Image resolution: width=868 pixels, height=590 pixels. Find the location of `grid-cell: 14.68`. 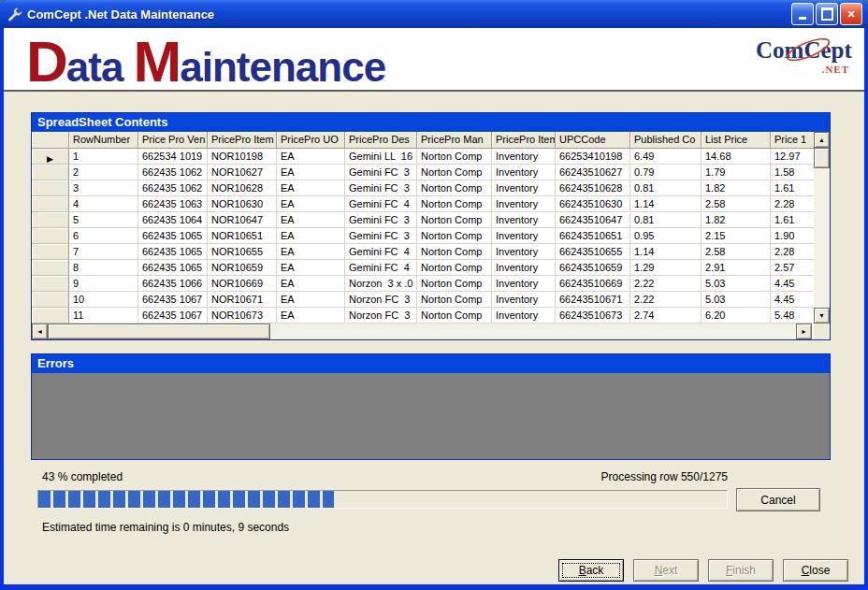

grid-cell: 14.68 is located at coordinates (736, 157).